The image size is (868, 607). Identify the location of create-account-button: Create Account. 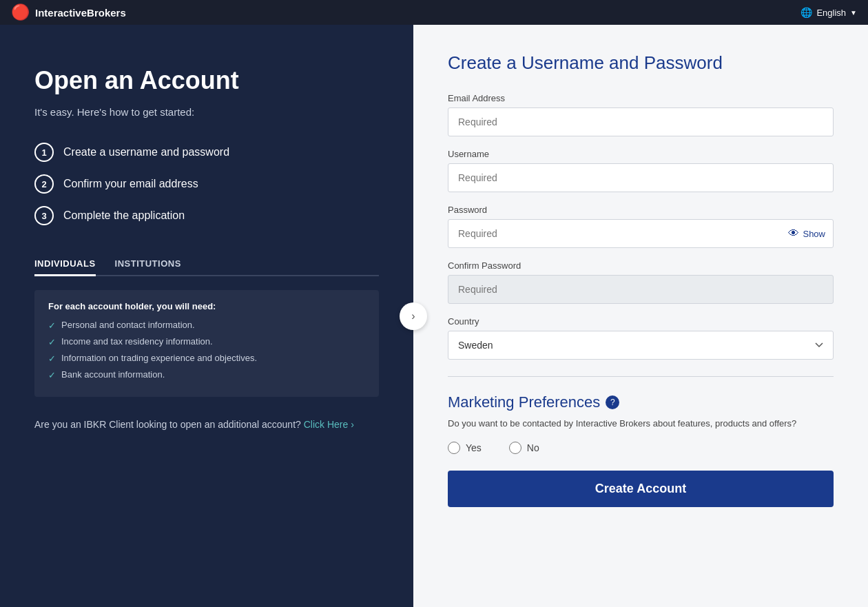
(641, 489).